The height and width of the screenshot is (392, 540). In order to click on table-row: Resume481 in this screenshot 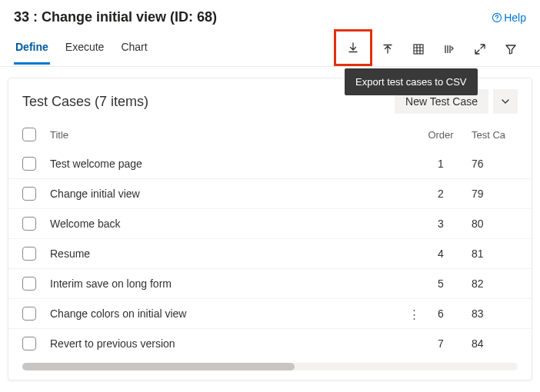, I will do `click(270, 254)`.